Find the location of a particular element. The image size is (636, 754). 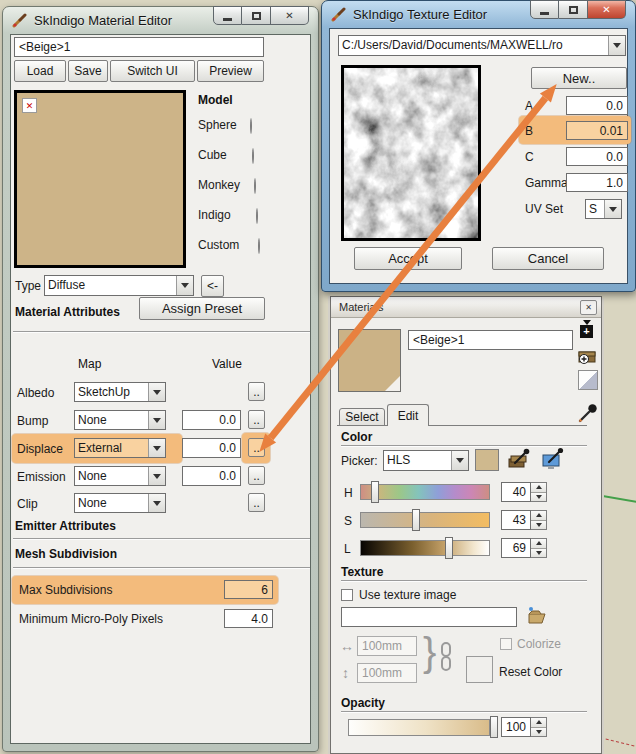

type-select: Diffuse is located at coordinates (119, 286).